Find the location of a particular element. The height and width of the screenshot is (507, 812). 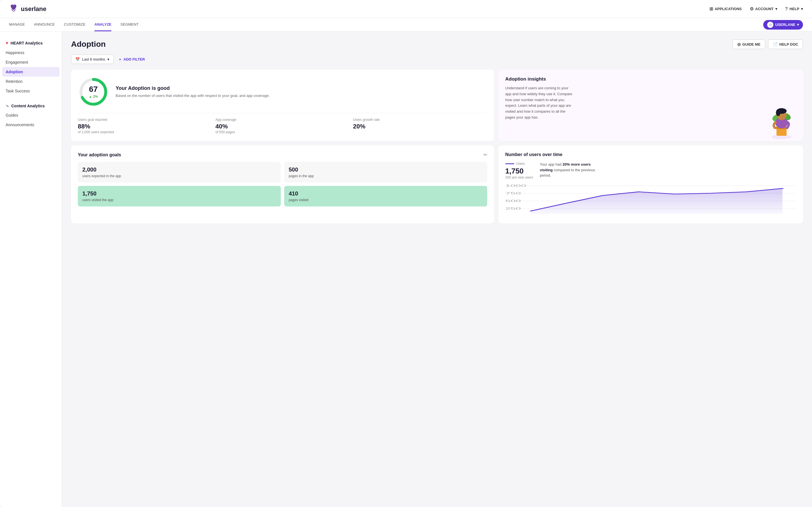

heart-icon: ♥ is located at coordinates (7, 43).